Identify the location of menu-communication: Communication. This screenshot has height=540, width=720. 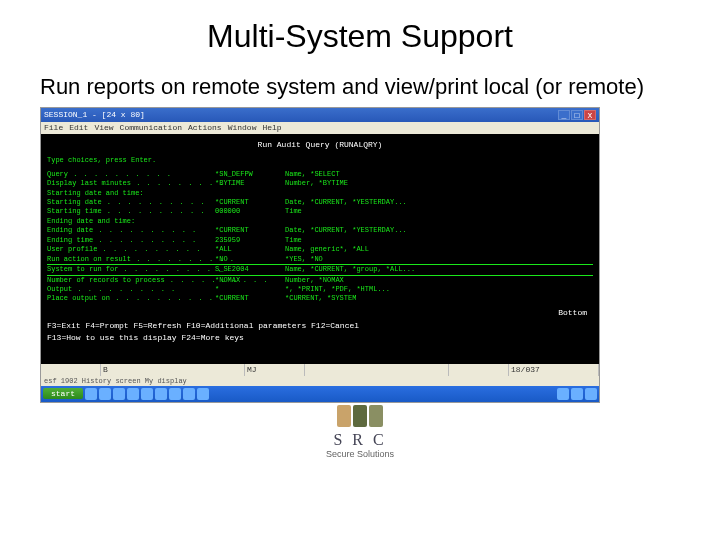
(151, 128).